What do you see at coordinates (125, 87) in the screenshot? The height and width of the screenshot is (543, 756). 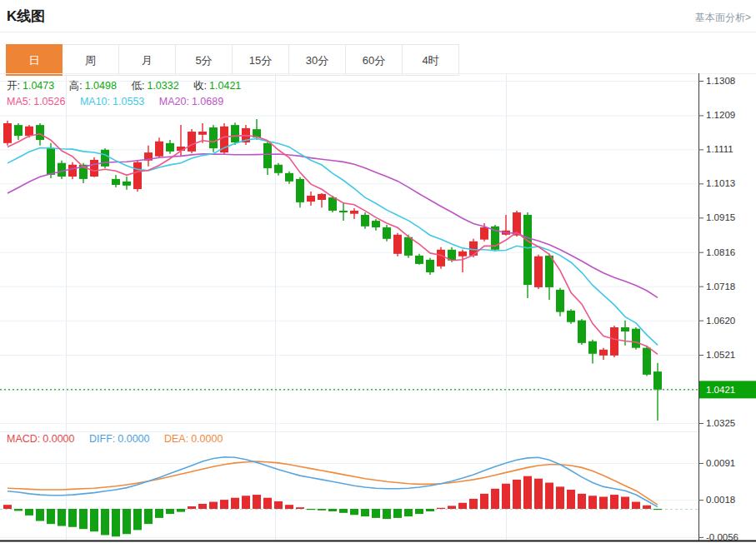 I see `ohlc-legend: 开:1.0473 高:1.0498 低:1.0332 收:1.0421` at bounding box center [125, 87].